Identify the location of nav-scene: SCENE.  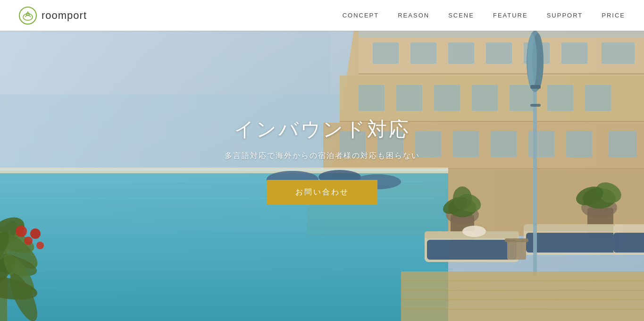
(461, 15).